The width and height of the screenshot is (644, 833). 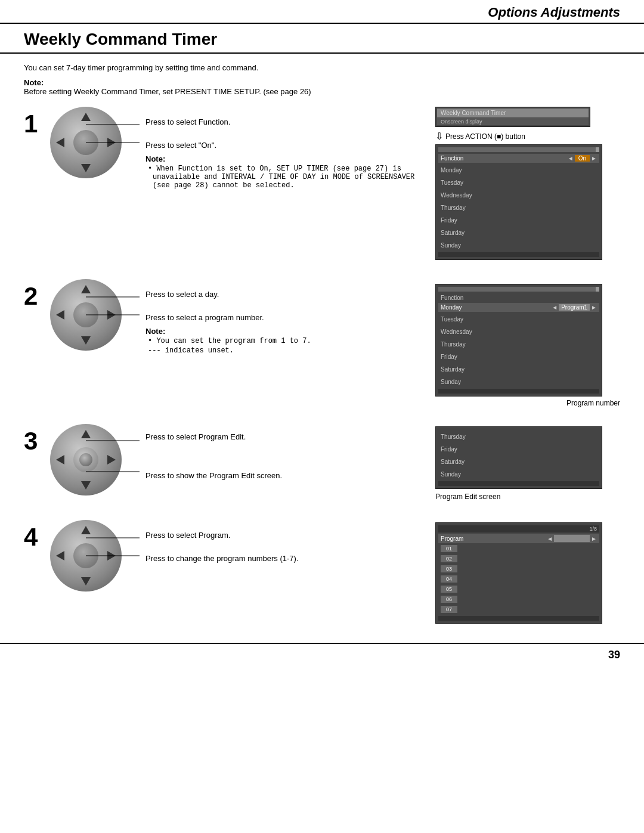 I want to click on step-1-top-screen: Weekly Command Timer Onscreen display, so click(x=513, y=117).